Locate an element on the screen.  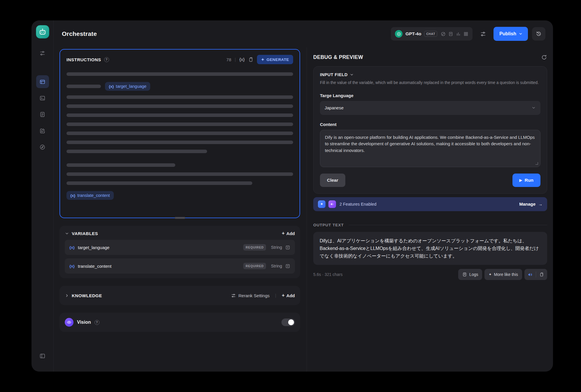
variable-row-translate-content: {x} translate_content REQUIRED String is located at coordinates (180, 266).